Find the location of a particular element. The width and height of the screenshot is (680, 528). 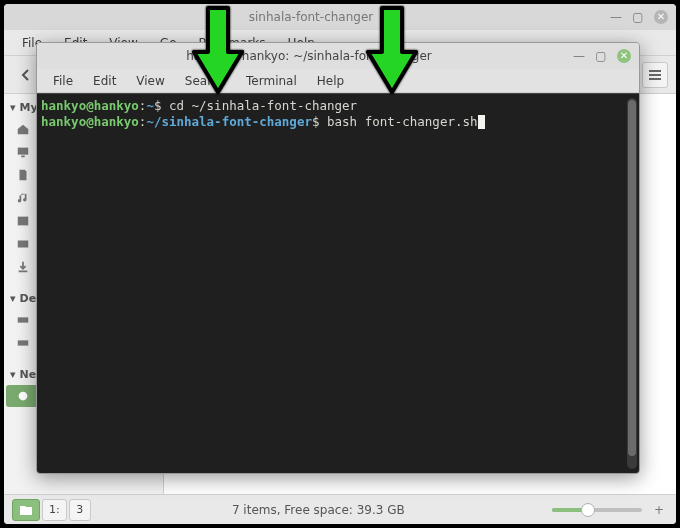

list-view-button is located at coordinates (655, 75).